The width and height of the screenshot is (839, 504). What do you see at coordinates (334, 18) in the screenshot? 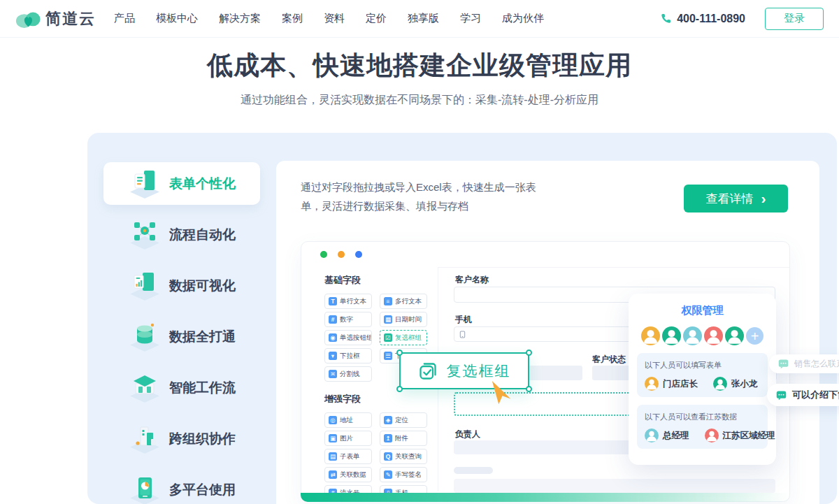
I see `nav-item: 资料` at bounding box center [334, 18].